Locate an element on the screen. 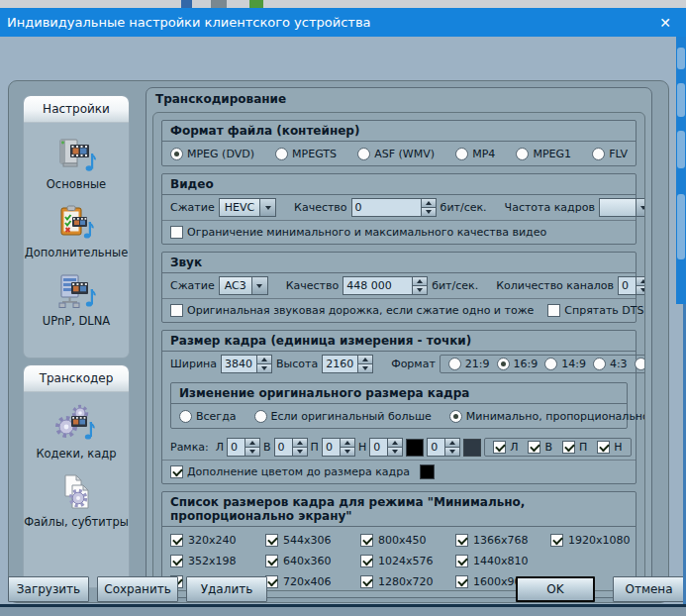 The width and height of the screenshot is (686, 616). sidebar-item-files-subtitles: Файлы, субтитры is located at coordinates (76, 500).